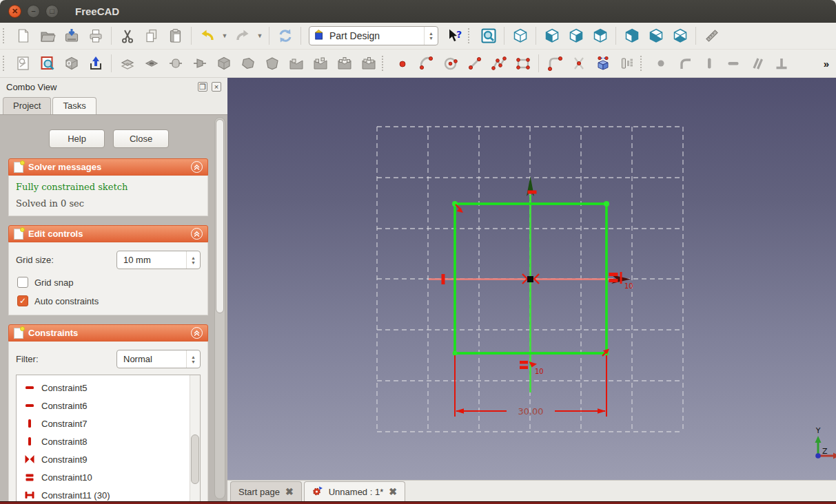 Image resolution: width=836 pixels, height=504 pixels. Describe the element at coordinates (579, 63) in the screenshot. I see `trim-edge-button` at that location.